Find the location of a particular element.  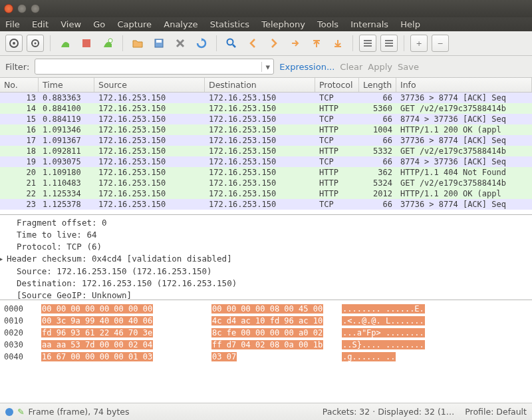

menu-analyze: Analyze is located at coordinates (181, 24).